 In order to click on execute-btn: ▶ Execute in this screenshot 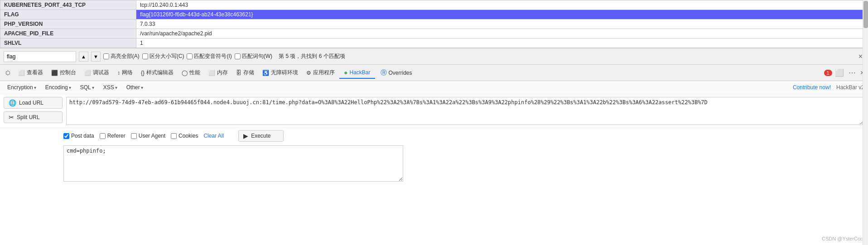, I will do `click(261, 136)`.